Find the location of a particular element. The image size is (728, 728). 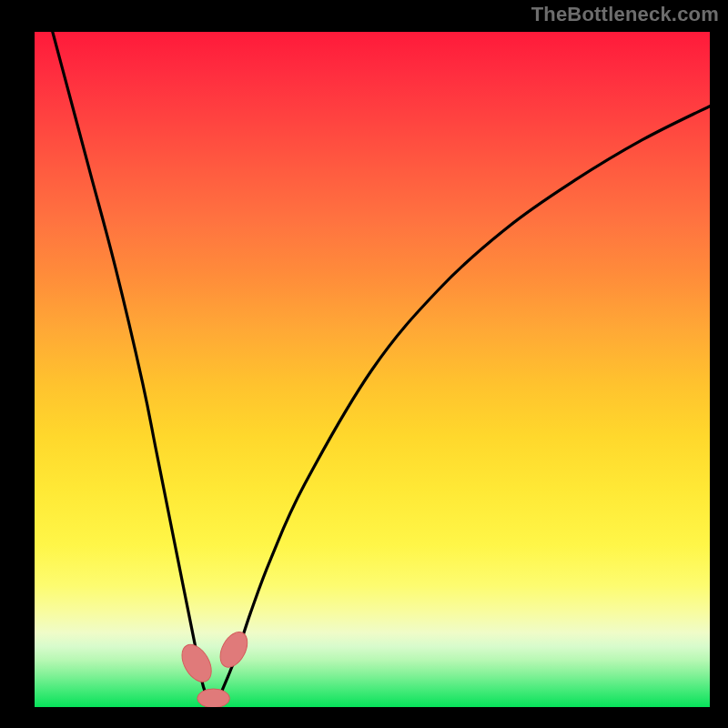

attribution-text: TheBottleneck.com is located at coordinates (625, 15).